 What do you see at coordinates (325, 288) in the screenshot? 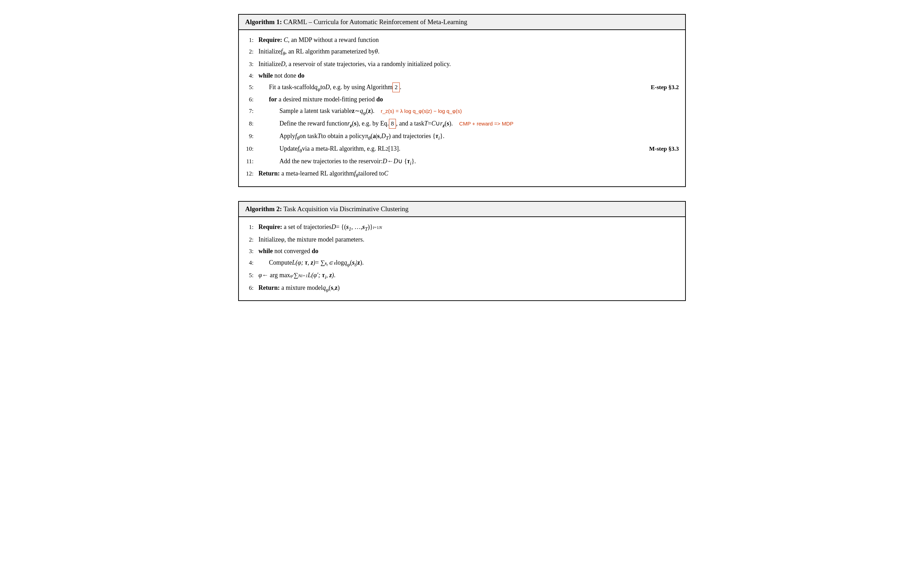
I see `alg2-line6-qphi: qφ` at bounding box center [325, 288].